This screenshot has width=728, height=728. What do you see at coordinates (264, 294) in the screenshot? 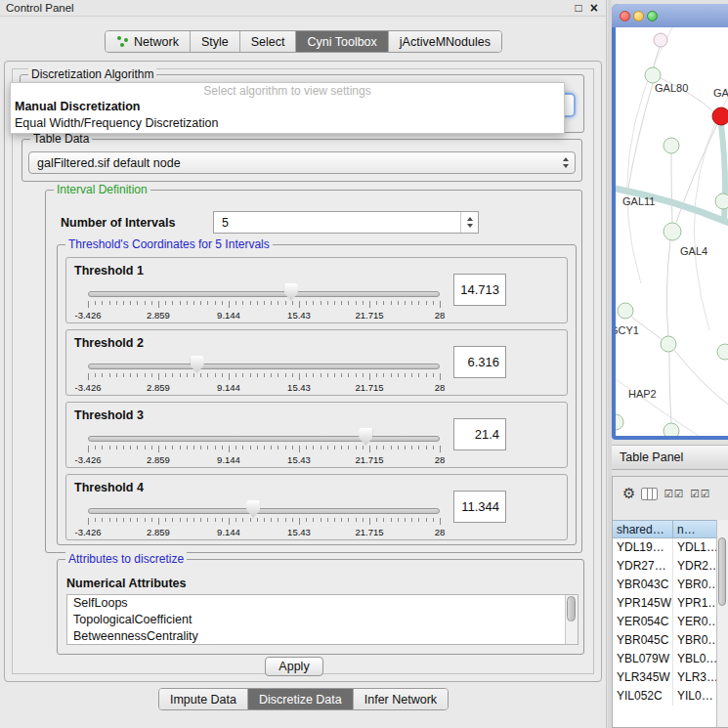
I see `slider-track` at bounding box center [264, 294].